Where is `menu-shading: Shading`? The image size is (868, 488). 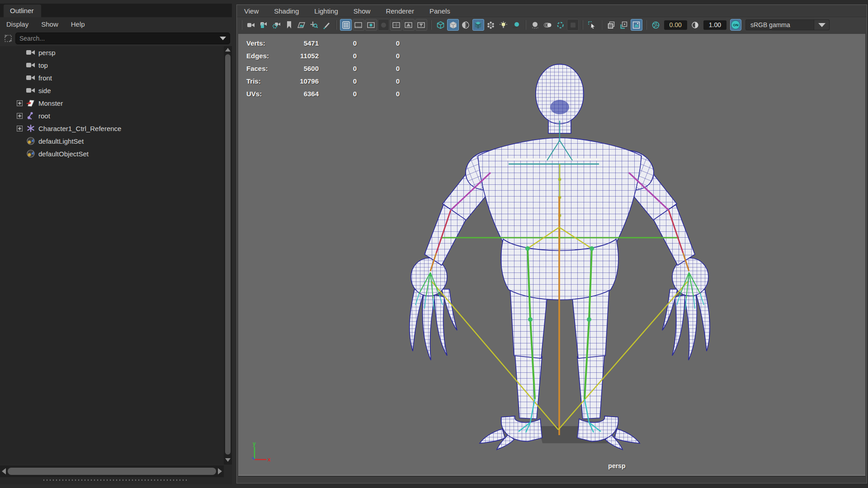 menu-shading: Shading is located at coordinates (287, 11).